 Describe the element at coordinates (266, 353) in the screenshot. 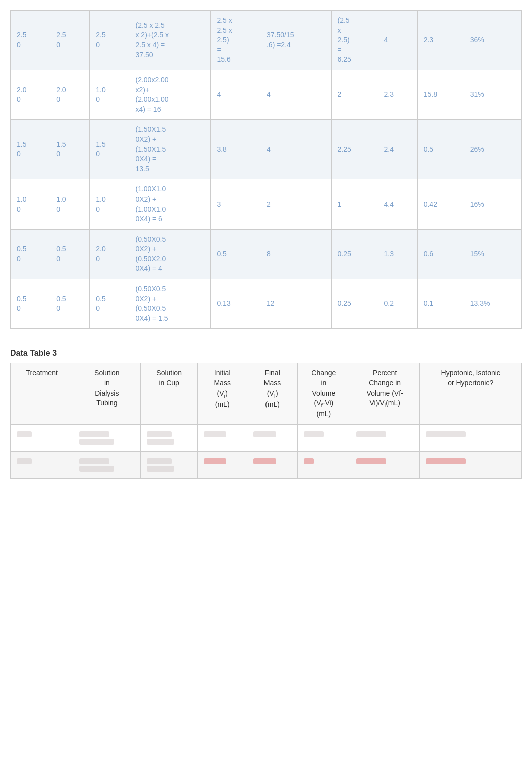

I see `data-table3-title: Data Table 3` at that location.